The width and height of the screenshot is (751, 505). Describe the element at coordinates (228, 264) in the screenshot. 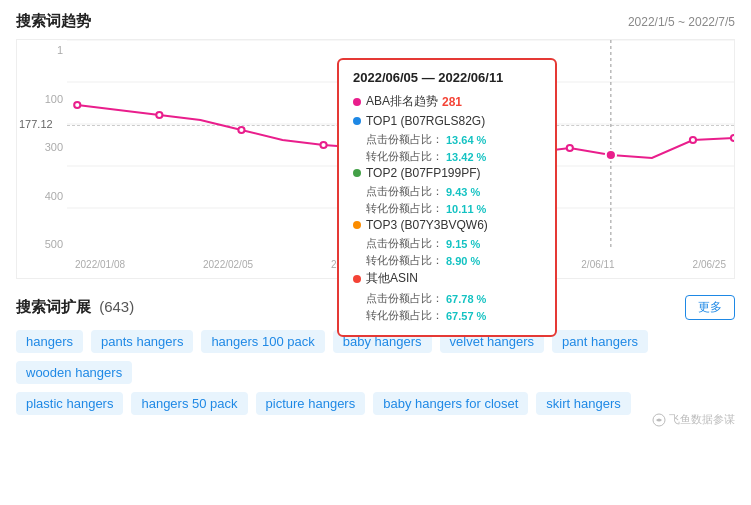

I see `x-label-2: 2022/02/05` at that location.